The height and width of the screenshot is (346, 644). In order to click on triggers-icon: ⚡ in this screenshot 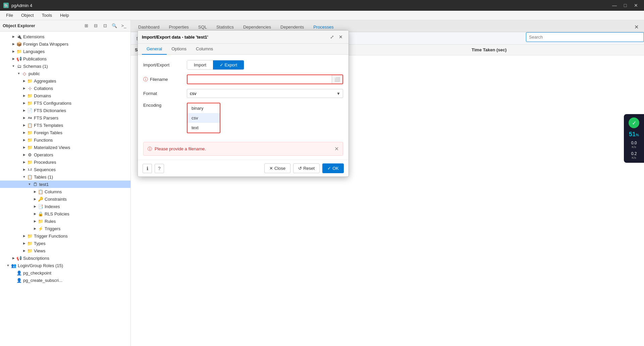, I will do `click(41, 229)`.